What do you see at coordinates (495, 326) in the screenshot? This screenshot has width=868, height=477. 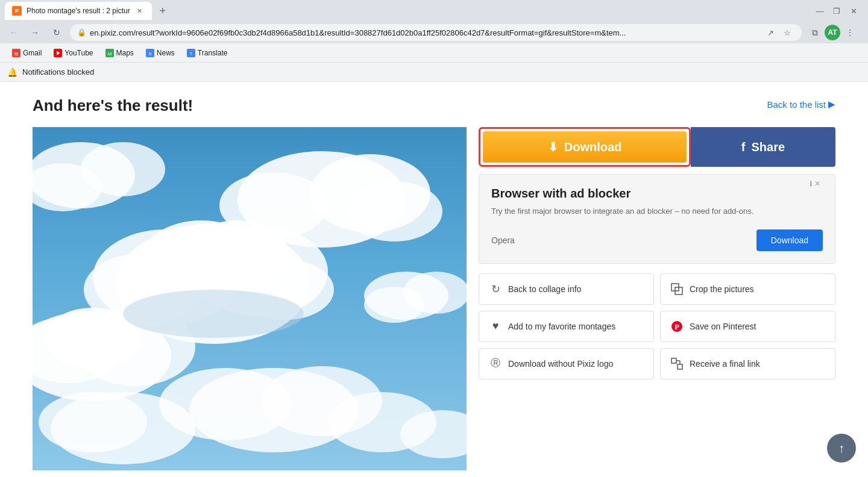 I see `heart-icon: ♥` at bounding box center [495, 326].